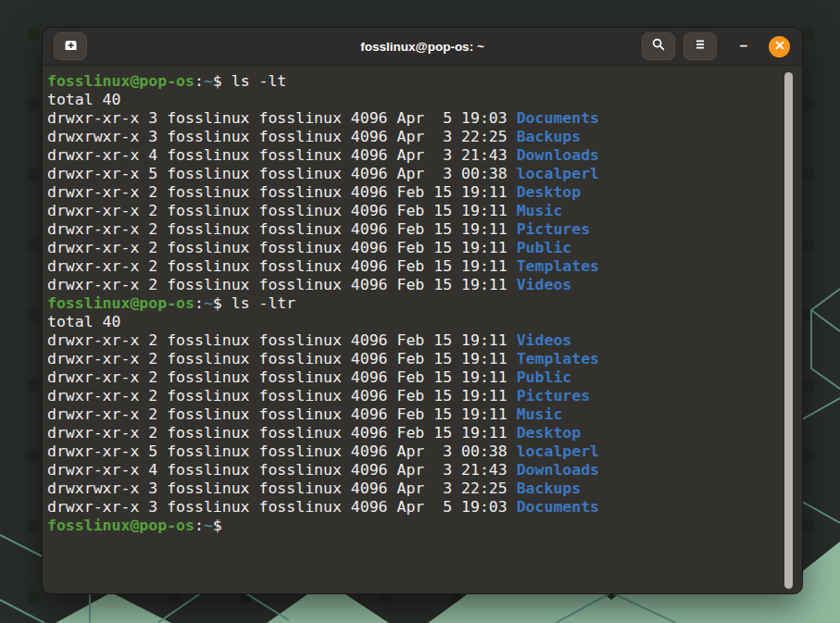  What do you see at coordinates (419, 81) in the screenshot?
I see `terminal-line: fosslinux@pop-os:~$ ls -lt` at bounding box center [419, 81].